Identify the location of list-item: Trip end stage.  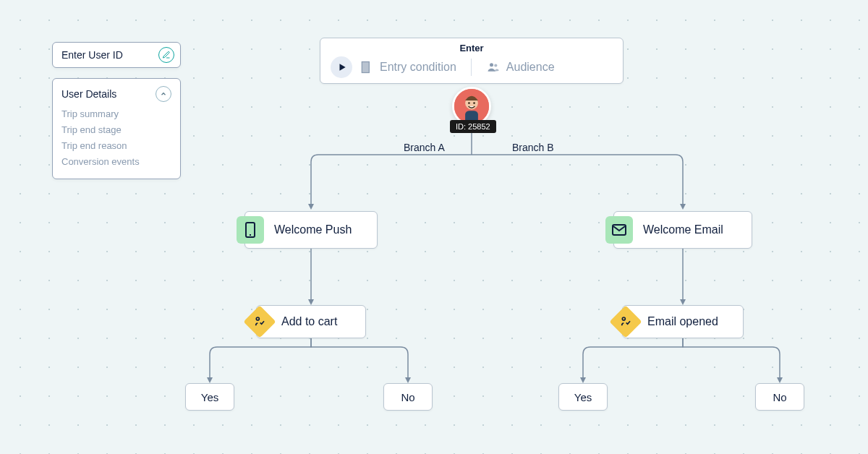
(116, 130).